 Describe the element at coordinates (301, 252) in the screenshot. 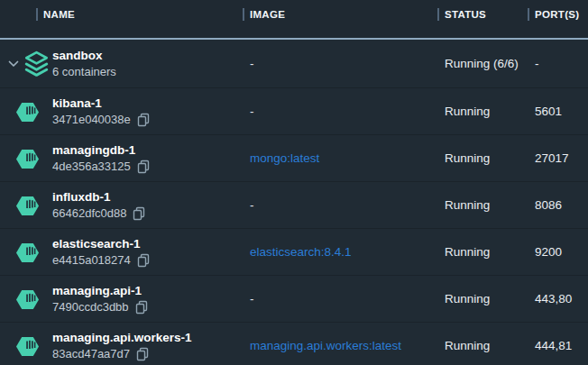

I see `image-link: elasticsearch:8.4.1` at that location.